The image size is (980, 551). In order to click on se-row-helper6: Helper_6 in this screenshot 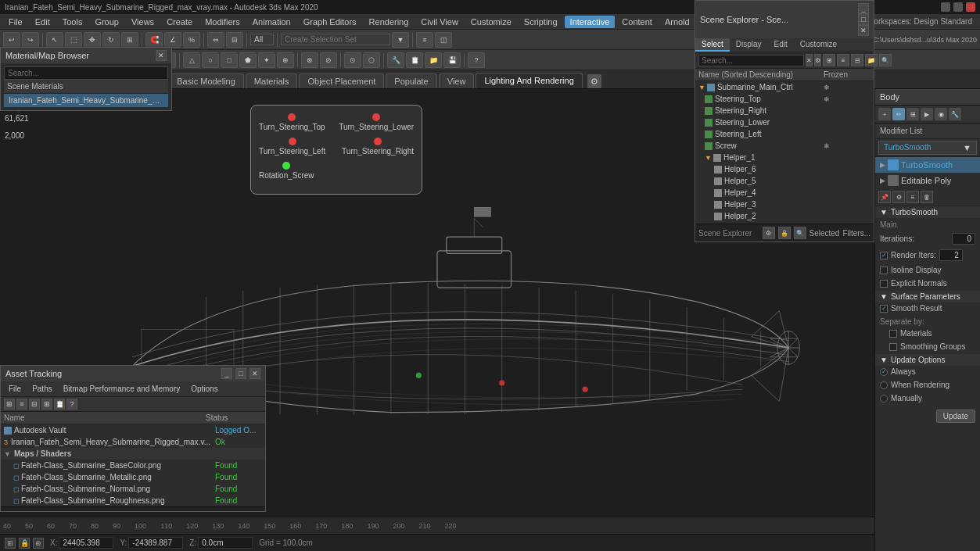, I will do `click(784, 169)`.